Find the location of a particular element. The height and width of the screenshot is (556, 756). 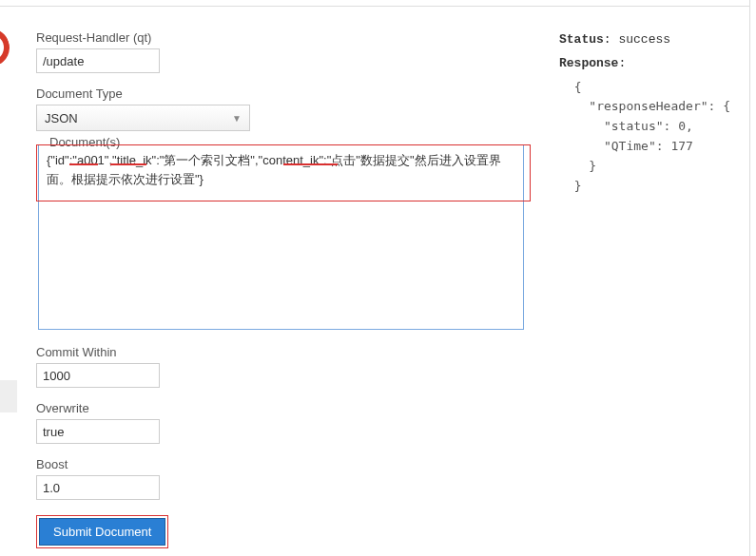

submit-highlight-box: Submit Document is located at coordinates (103, 532).